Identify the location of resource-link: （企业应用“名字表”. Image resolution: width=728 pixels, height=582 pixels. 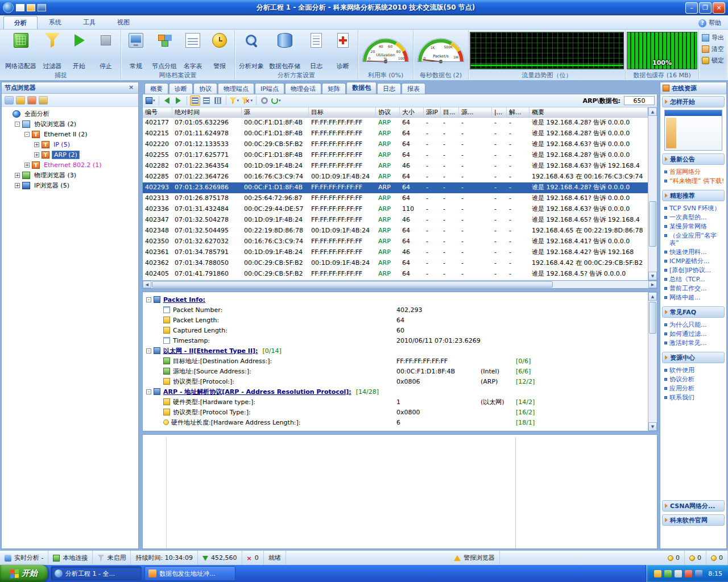
(694, 239).